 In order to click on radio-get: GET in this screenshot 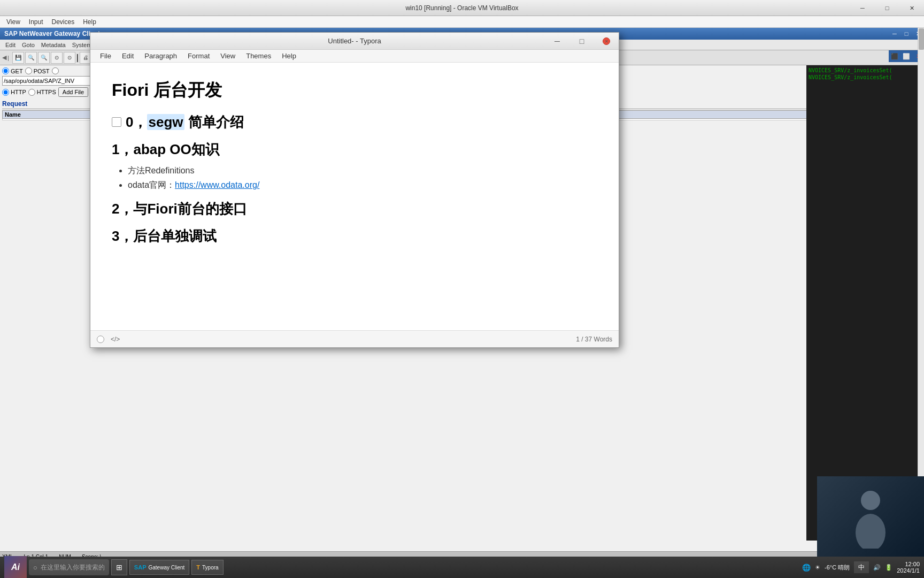, I will do `click(13, 71)`.